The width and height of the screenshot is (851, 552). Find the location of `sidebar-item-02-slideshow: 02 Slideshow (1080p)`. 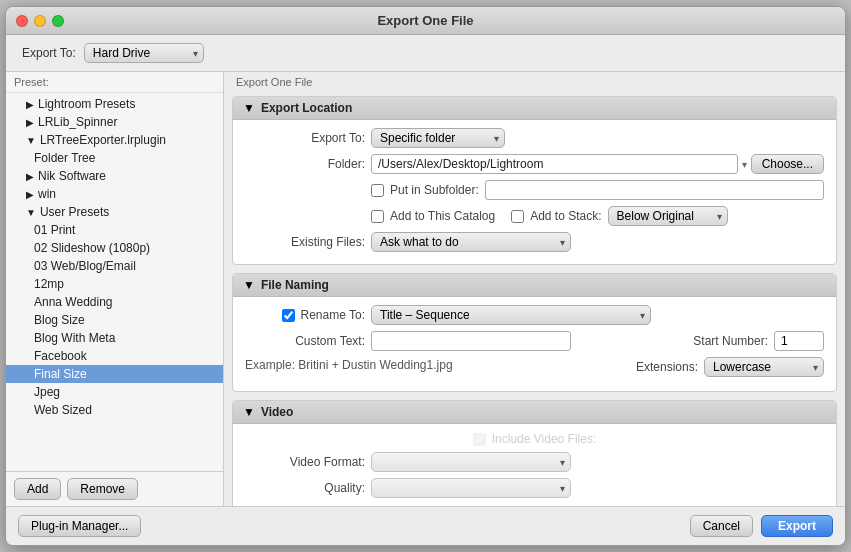

sidebar-item-02-slideshow: 02 Slideshow (1080p) is located at coordinates (114, 248).